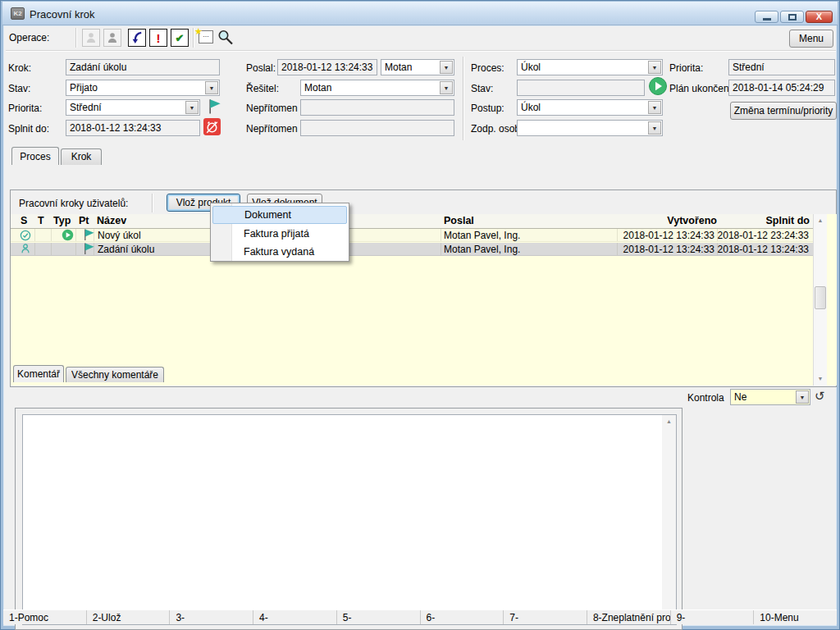 The width and height of the screenshot is (840, 630). I want to click on fkey-9: 9-, so click(713, 617).